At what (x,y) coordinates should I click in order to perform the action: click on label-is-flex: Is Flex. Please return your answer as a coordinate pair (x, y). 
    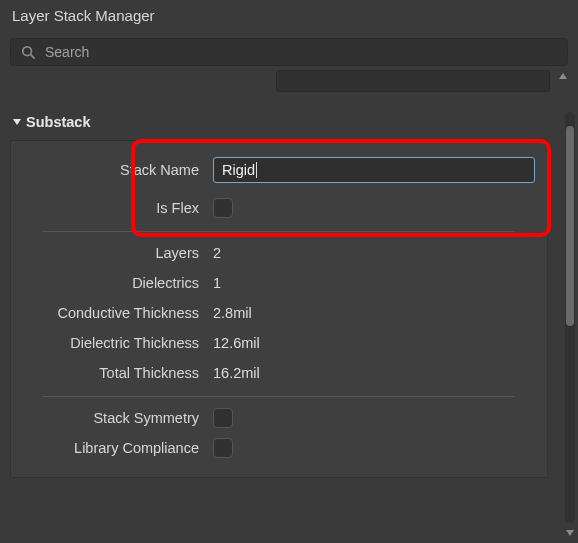
    Looking at the image, I should click on (109, 208).